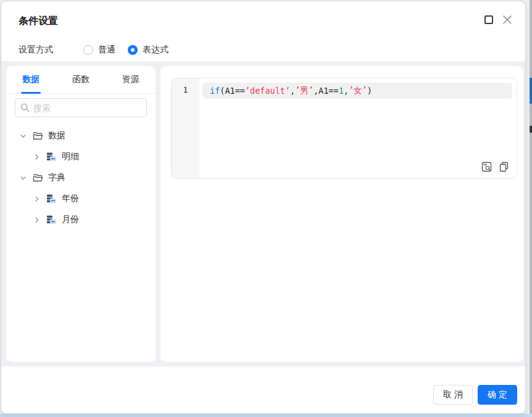 This screenshot has height=417, width=532. I want to click on code-token: if, so click(215, 91).